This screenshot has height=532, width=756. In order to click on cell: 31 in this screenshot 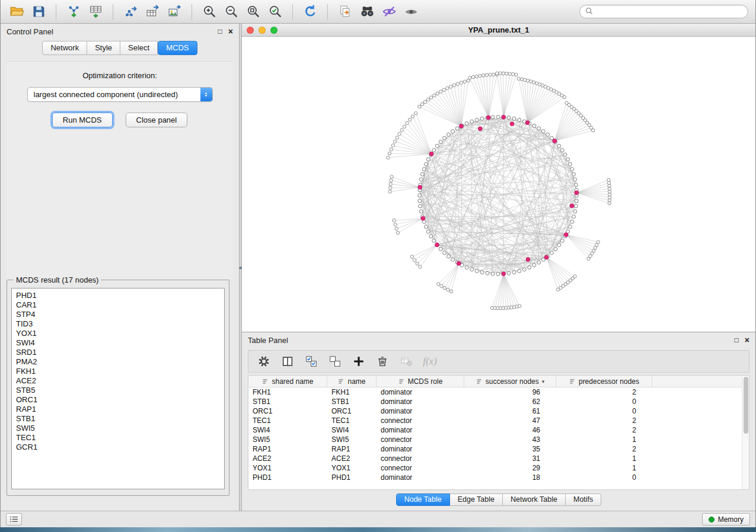, I will do `click(510, 459)`.